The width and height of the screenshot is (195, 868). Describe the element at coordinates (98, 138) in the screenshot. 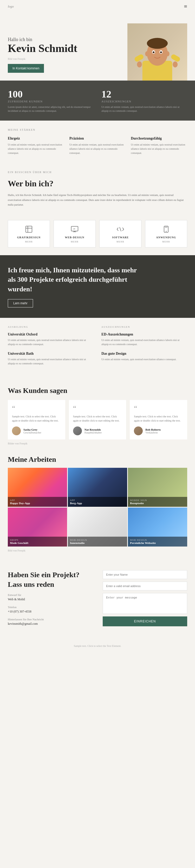

I see `strength-title-1: Präzision` at that location.